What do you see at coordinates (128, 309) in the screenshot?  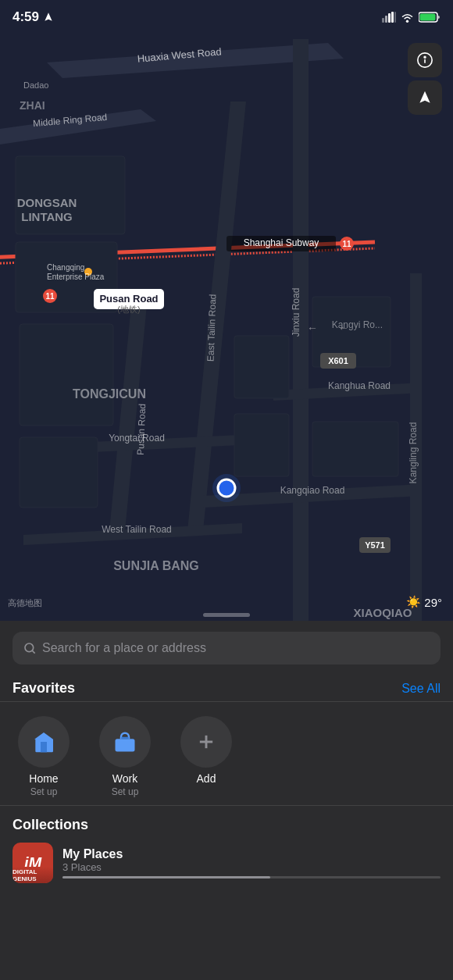 I see `svg-text: (地铁)` at bounding box center [128, 309].